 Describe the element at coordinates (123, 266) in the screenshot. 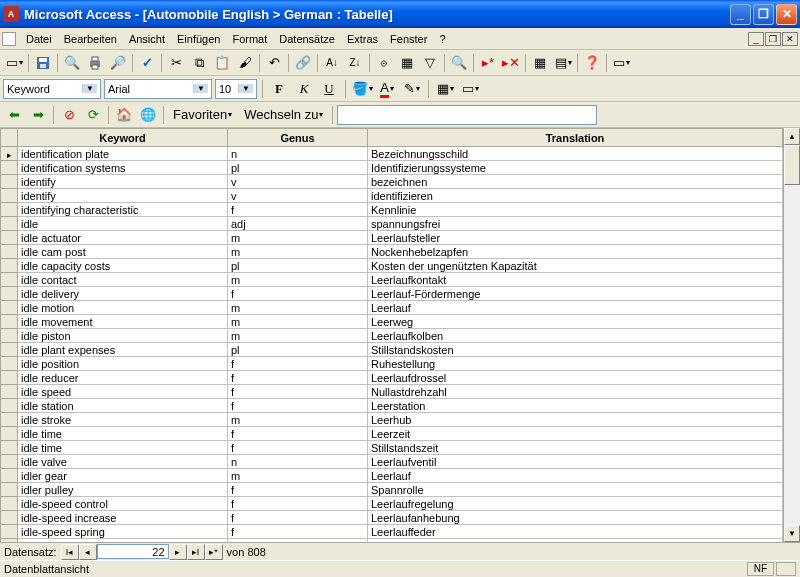

I see `cell: idle capacity costs` at that location.